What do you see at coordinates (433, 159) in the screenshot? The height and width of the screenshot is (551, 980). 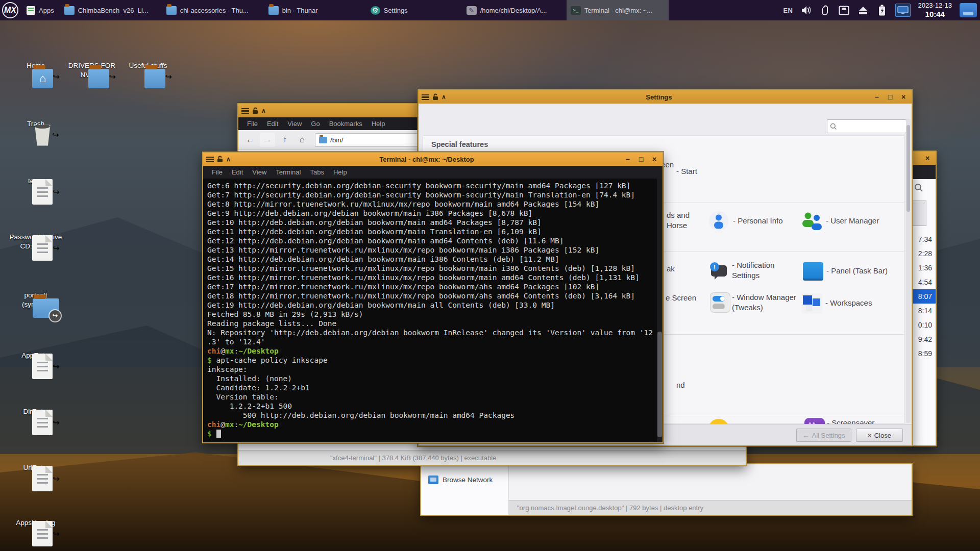 I see `terminal-titlebar: ∧ Terminal - chi@mx: ~/Desktop – □ ×` at bounding box center [433, 159].